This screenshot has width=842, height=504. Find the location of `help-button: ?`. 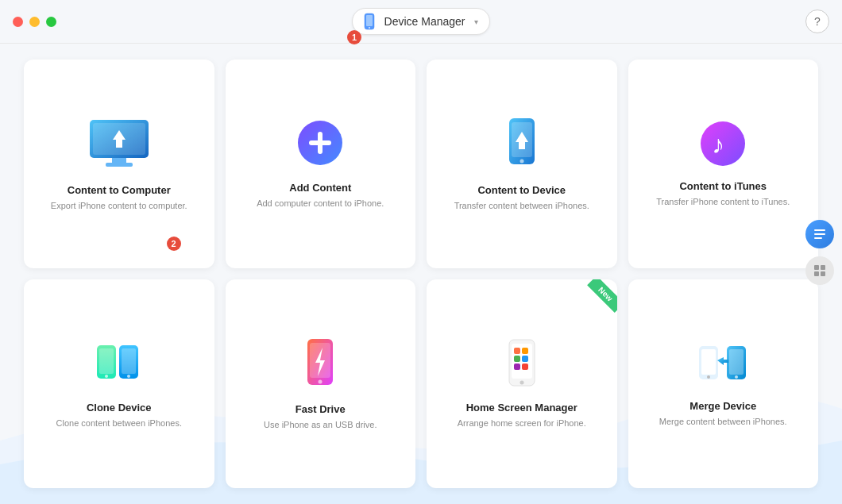

help-button: ? is located at coordinates (817, 21).